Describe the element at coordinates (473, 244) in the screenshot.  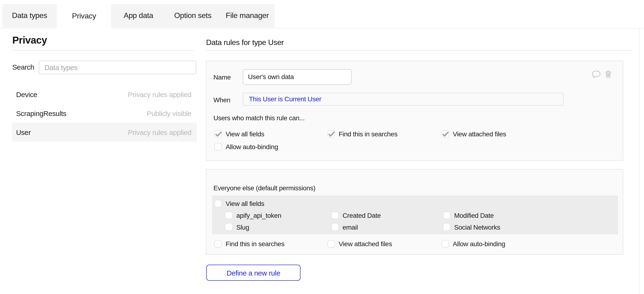
I see `checkbox-allow-auto-binding-default: Allow auto-binding` at that location.